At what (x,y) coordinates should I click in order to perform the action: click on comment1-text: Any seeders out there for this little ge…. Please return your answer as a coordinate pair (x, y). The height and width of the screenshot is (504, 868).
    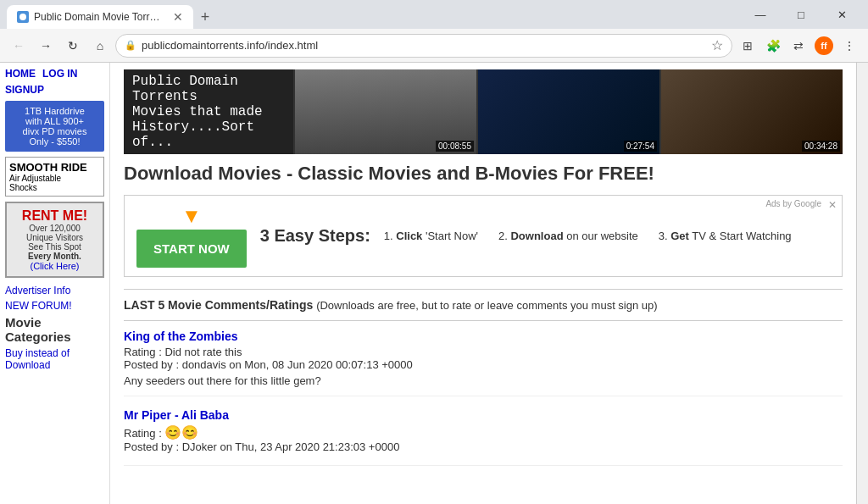
    Looking at the image, I should click on (483, 381).